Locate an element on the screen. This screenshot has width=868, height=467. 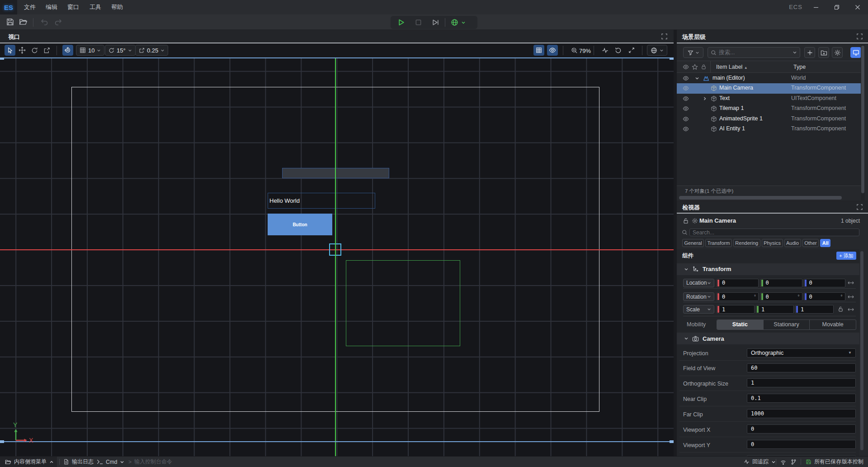
launch-mode-dropdown is located at coordinates (458, 23).